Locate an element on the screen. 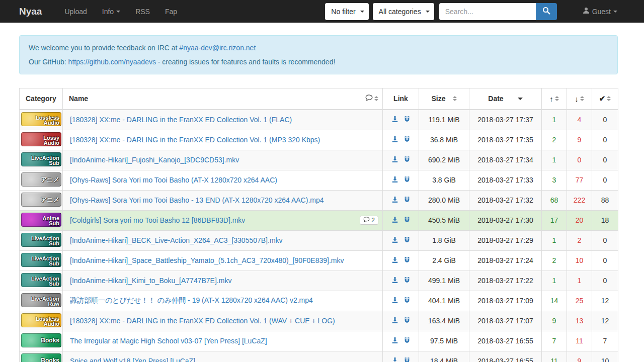 Image resolution: width=644 pixels, height=362 pixels. category-cell: AnimeSub is located at coordinates (41, 220).